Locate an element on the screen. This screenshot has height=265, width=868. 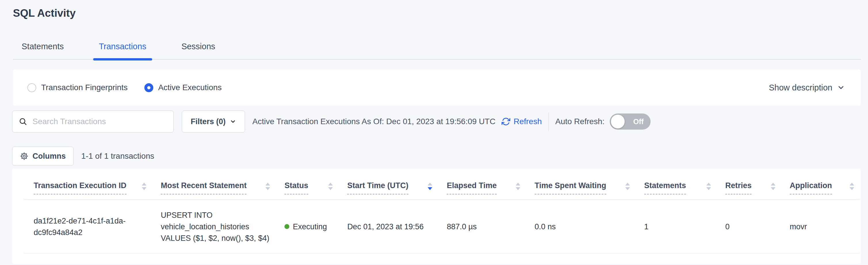
column-header-application: Application is located at coordinates (825, 184).